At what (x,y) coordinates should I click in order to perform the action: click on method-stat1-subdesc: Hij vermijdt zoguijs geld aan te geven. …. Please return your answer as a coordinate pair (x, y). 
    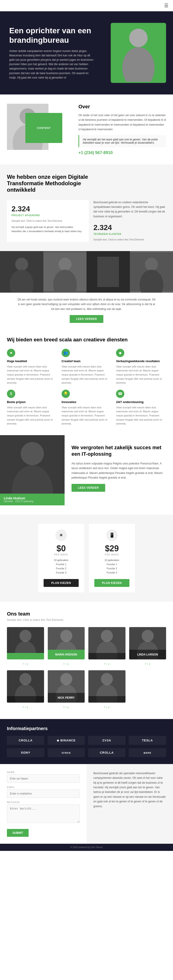
    Looking at the image, I should click on (48, 229).